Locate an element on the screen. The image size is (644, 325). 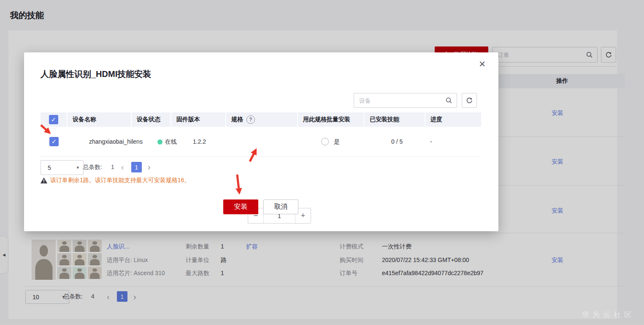
device-search-input is located at coordinates (398, 101).